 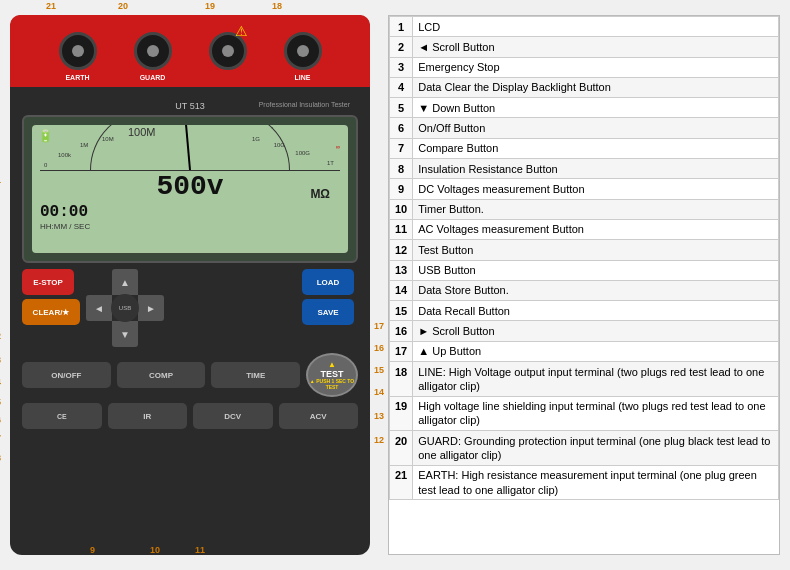 I want to click on table-num: 4, so click(x=402, y=87).